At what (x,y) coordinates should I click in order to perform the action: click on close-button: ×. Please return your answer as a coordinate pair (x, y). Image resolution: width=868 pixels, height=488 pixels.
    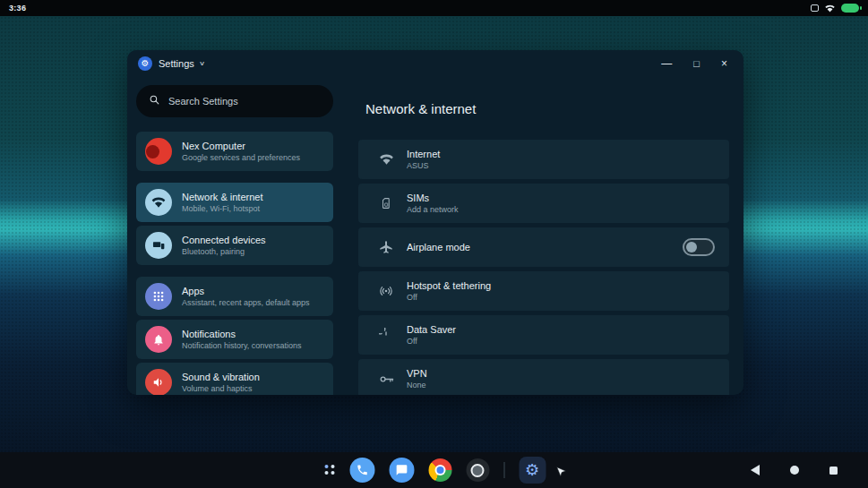
    Looking at the image, I should click on (724, 64).